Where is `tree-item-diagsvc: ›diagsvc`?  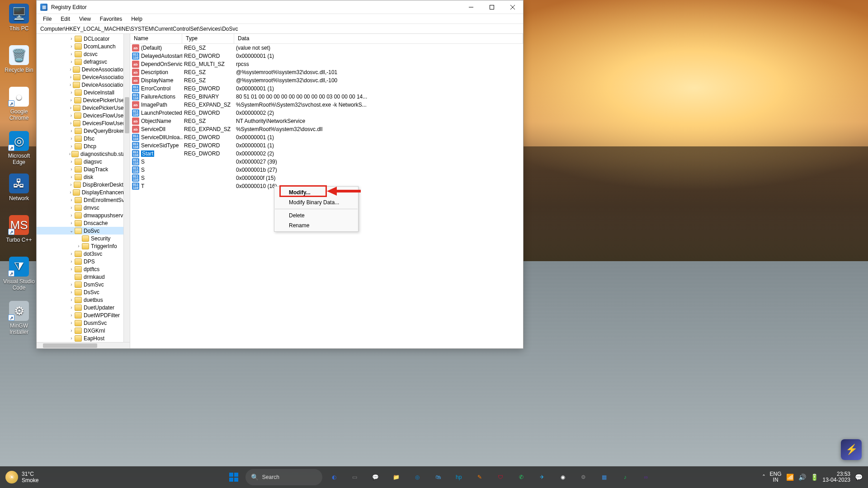
tree-item-diagsvc: ›diagsvc is located at coordinates (83, 162).